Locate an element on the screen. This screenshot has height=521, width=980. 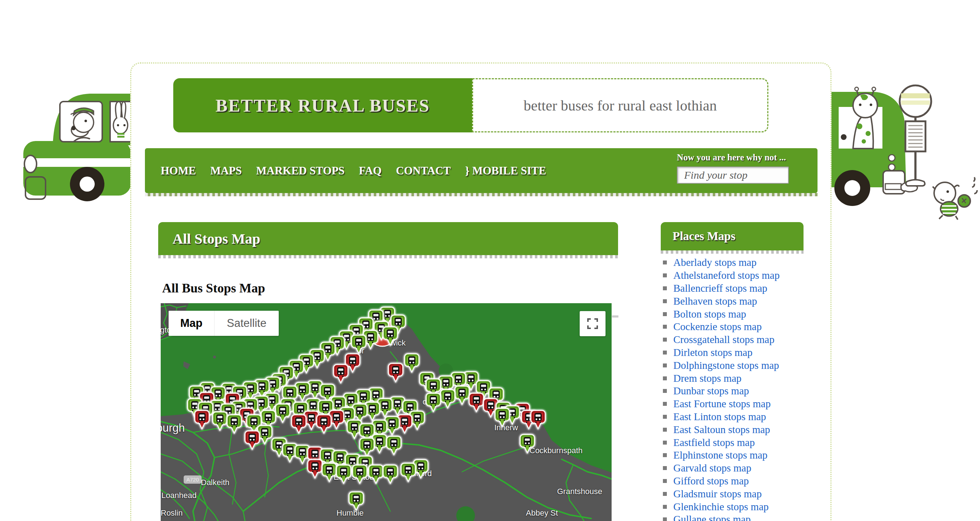
place-link-glenkinchie-stops-map: Glenkinchie stops map is located at coordinates (721, 507).